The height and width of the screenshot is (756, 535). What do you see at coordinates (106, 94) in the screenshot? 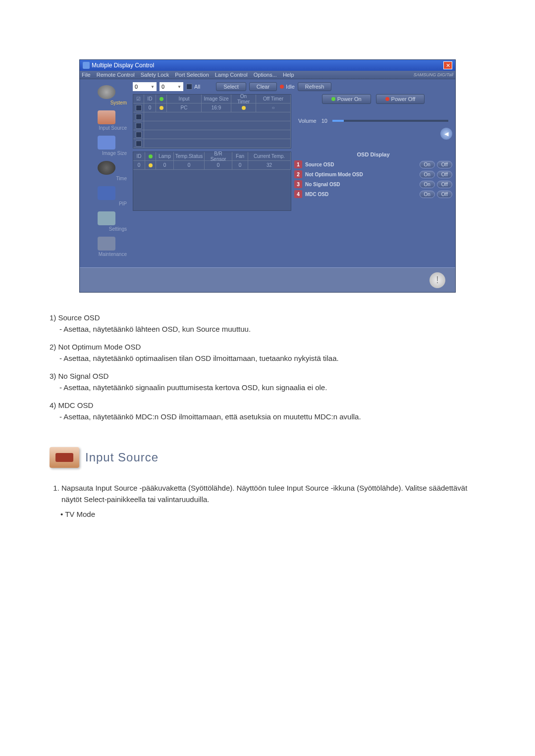
I see `sidebar-item-system: System` at bounding box center [106, 94].